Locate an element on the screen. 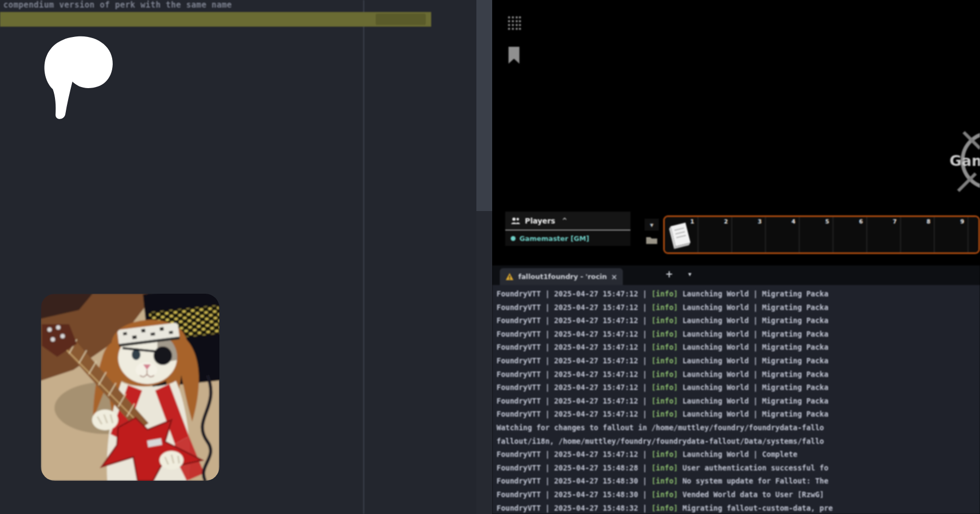  cat-eyepatch is located at coordinates (163, 356).